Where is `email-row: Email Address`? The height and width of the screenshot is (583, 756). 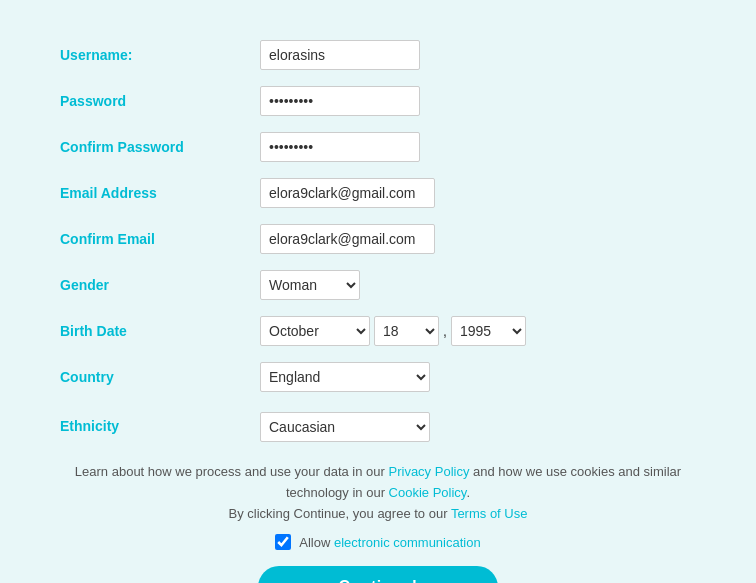 email-row: Email Address is located at coordinates (378, 193).